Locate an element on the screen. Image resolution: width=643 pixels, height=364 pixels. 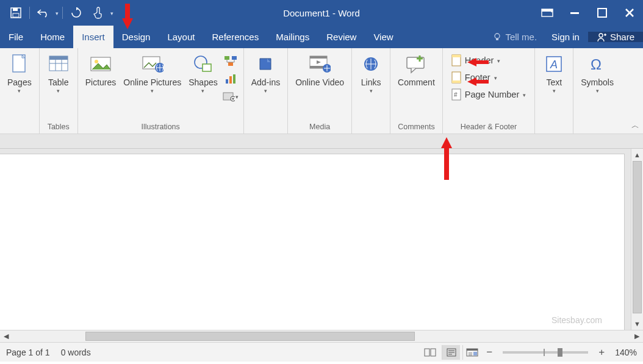
tab-view: View is located at coordinates (383, 37).